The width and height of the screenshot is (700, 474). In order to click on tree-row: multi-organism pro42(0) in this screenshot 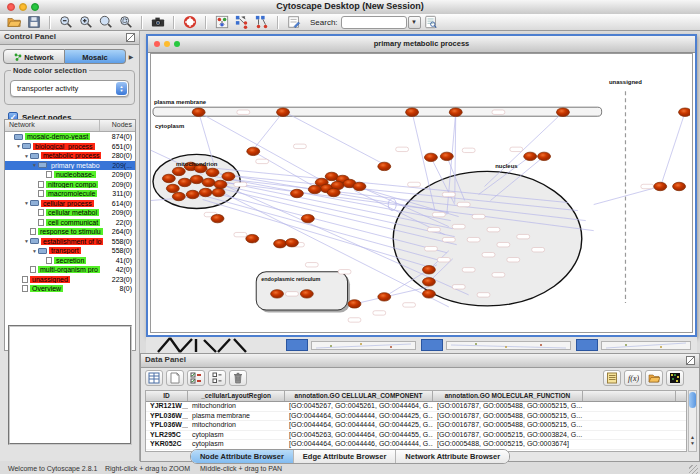, I will do `click(70, 270)`.